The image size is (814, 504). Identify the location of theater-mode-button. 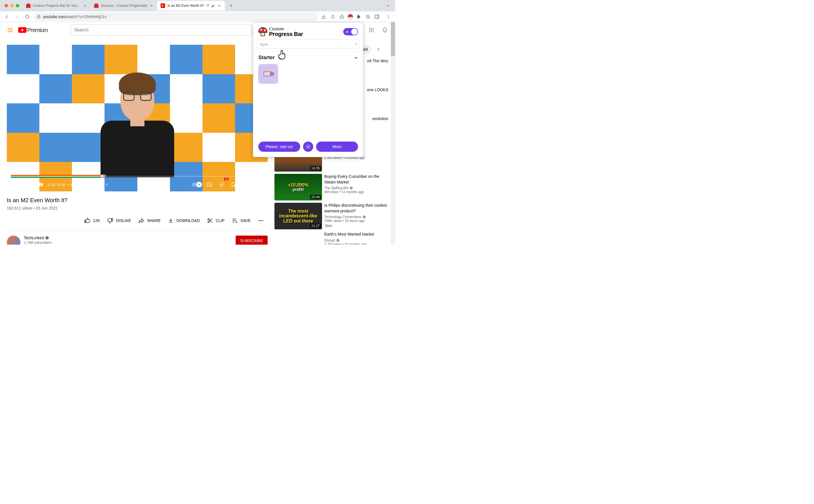
(247, 185).